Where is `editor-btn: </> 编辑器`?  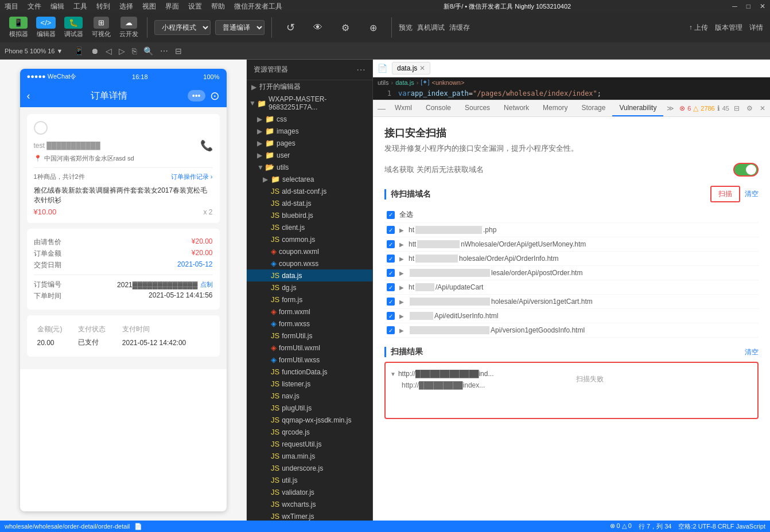
editor-btn: </> 编辑器 is located at coordinates (46, 28).